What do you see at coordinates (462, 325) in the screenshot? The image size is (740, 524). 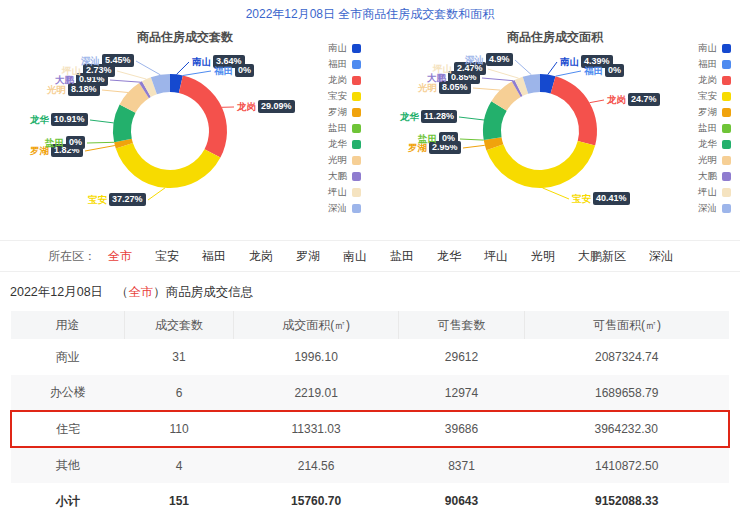 I see `column-header: 可售套数` at bounding box center [462, 325].